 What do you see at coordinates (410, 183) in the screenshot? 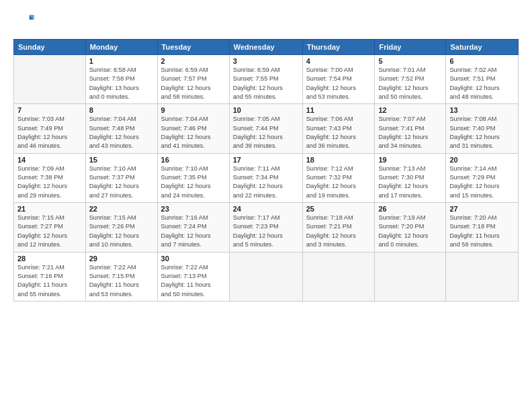
I see `day-info: Sunrise: 7:13 AM Sunset: 7:30 PM Dayligh…` at bounding box center [410, 183].